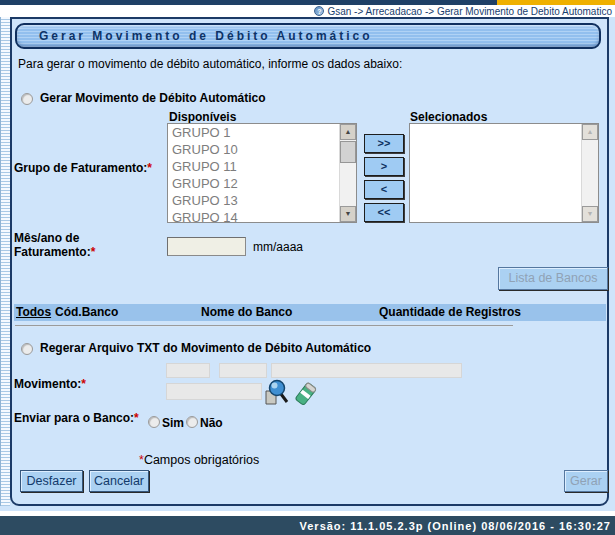  I want to click on generate-option-radio, so click(27, 99).